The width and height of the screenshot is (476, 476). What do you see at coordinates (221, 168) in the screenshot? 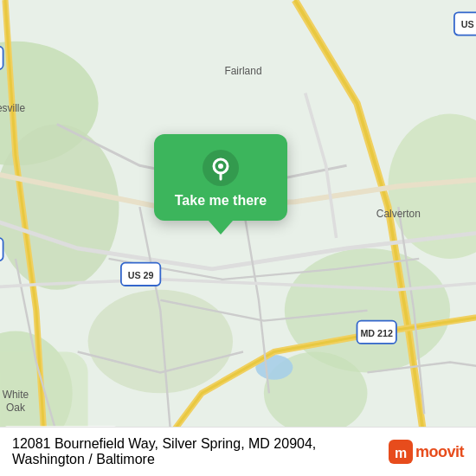
I see `location-pin-icon` at bounding box center [221, 168].